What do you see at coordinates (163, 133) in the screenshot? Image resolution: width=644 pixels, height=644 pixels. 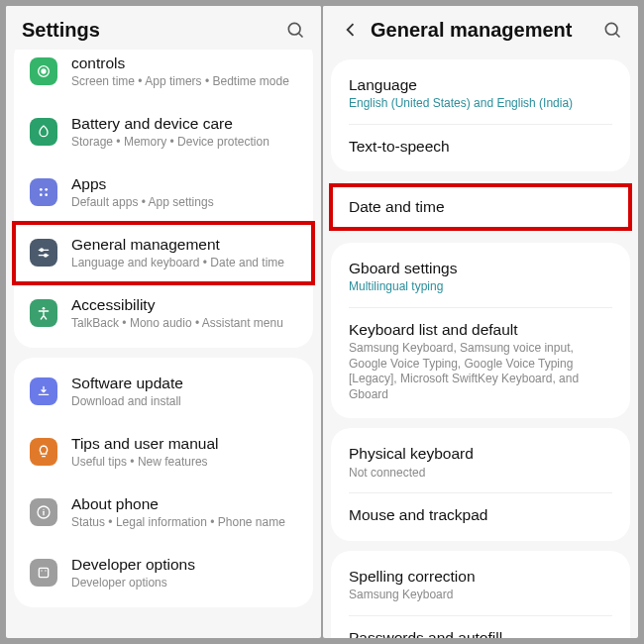 I see `settings-row-care: Battery and device careStorage • Memory …` at bounding box center [163, 133].